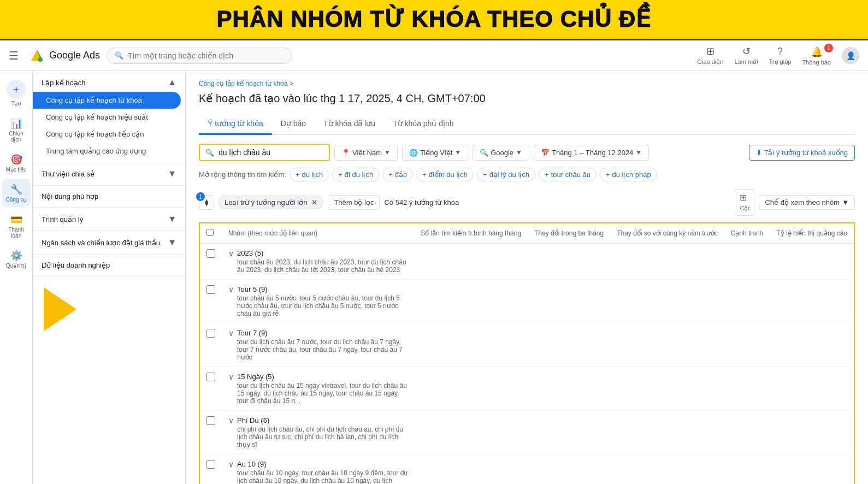  What do you see at coordinates (422, 202) in the screenshot?
I see `result-count: Có 542 ý tưởng từ khóa` at bounding box center [422, 202].